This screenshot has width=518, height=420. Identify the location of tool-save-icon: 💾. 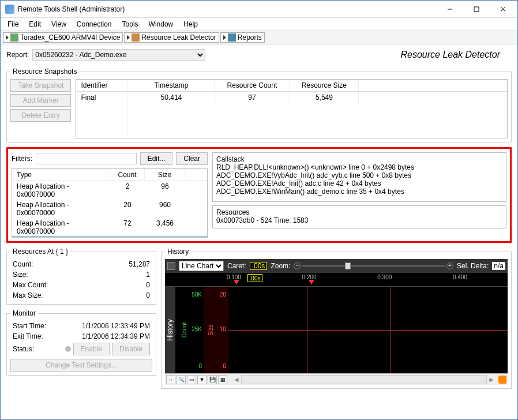
(212, 380).